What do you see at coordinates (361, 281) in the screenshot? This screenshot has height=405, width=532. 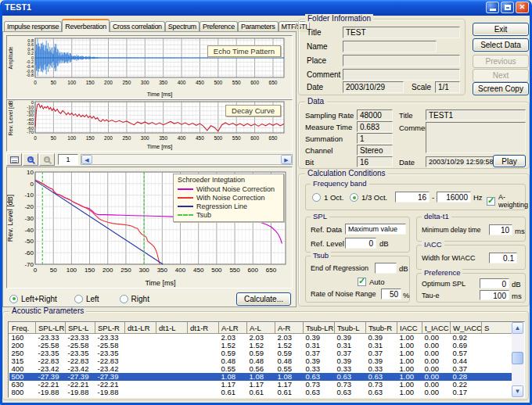 I see `auto-checkbox` at bounding box center [361, 281].